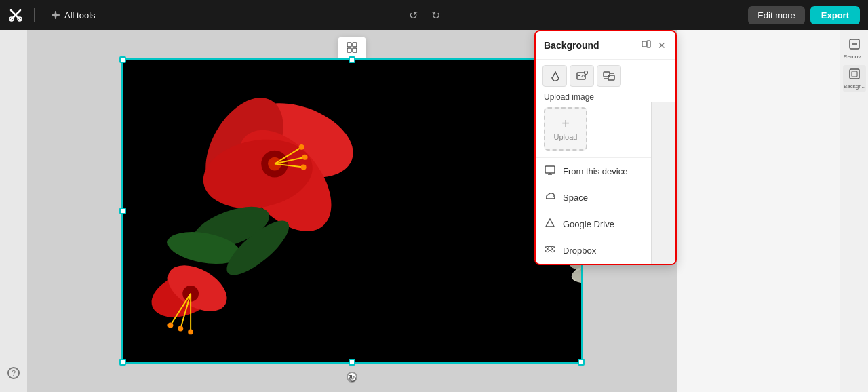 The image size is (868, 392). Describe the element at coordinates (550, 198) in the screenshot. I see `space-icon` at that location.